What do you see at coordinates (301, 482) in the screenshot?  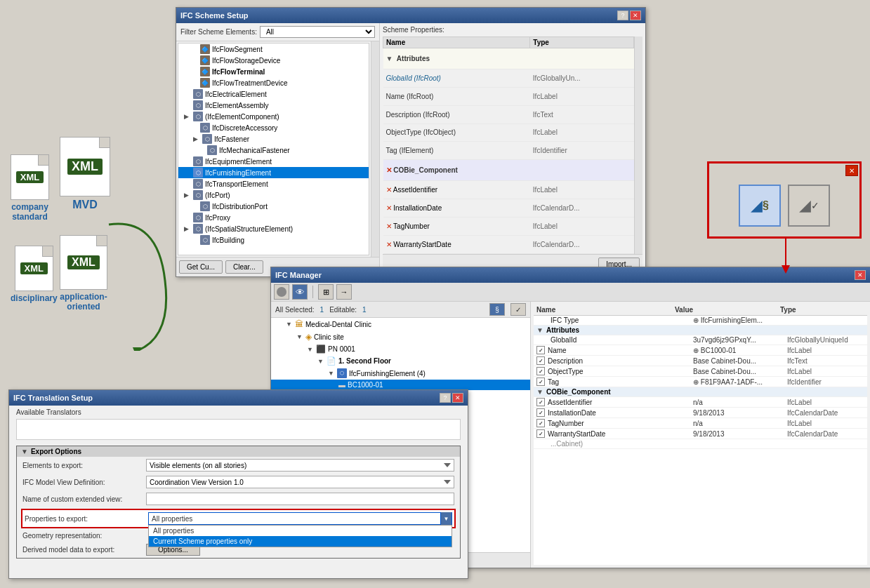 I see `ifc-mvd-select: Coordination View Version 1.0` at bounding box center [301, 482].